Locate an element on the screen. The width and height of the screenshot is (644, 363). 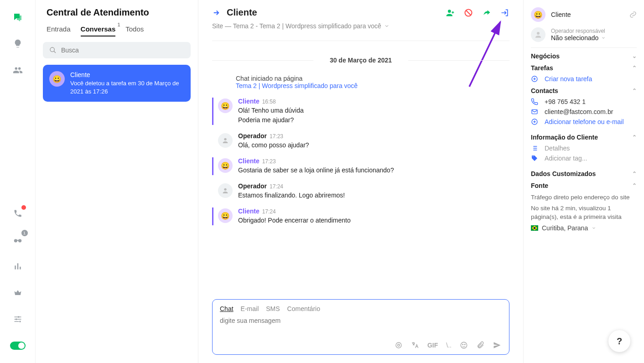
tab-all: Todos is located at coordinates (135, 31).